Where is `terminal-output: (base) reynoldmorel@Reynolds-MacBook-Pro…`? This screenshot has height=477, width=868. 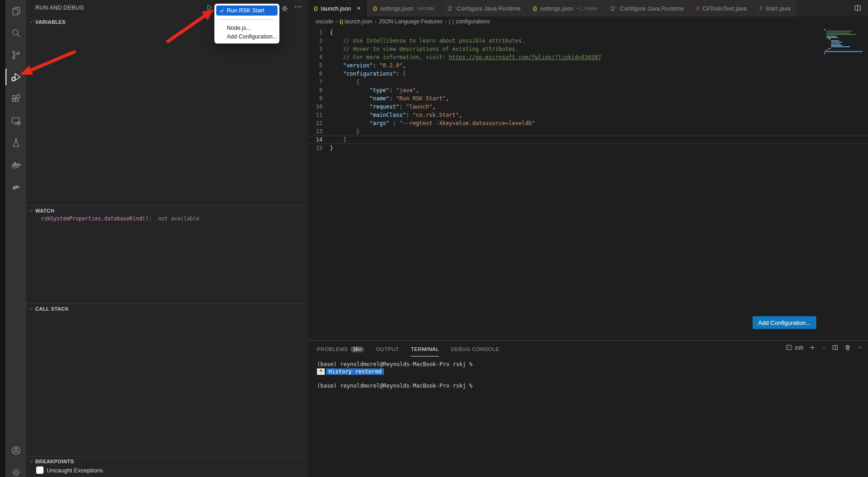 terminal-output: (base) reynoldmorel@Reynolds-MacBook-Pro… is located at coordinates (395, 375).